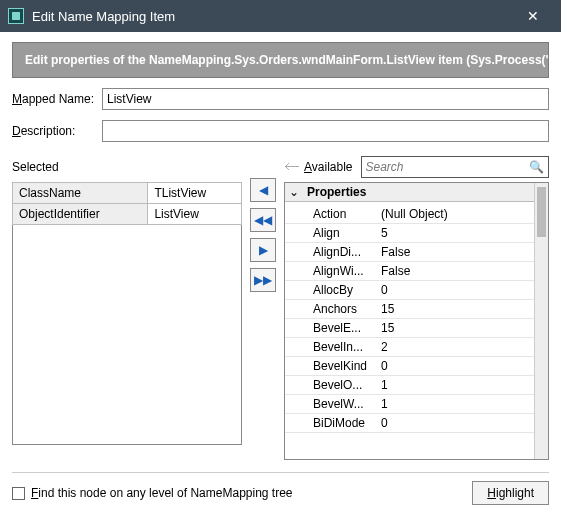 The width and height of the screenshot is (561, 519). Describe the element at coordinates (280, 60) in the screenshot. I see `banner: Edit properties of the NameMapping.Sys.O…` at that location.